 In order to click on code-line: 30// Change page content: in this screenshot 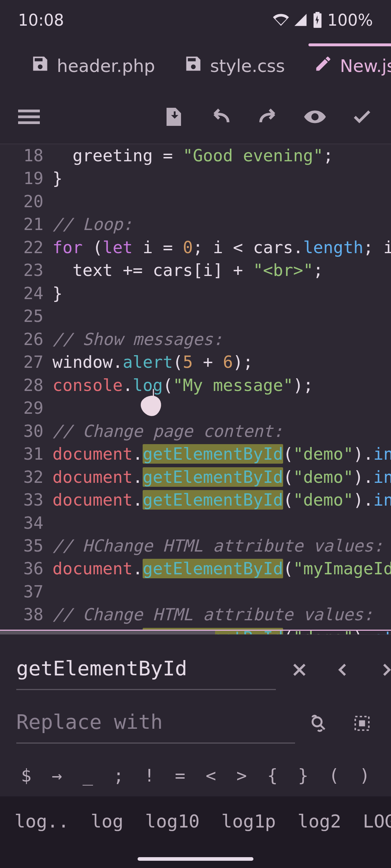, I will do `click(196, 431)`.